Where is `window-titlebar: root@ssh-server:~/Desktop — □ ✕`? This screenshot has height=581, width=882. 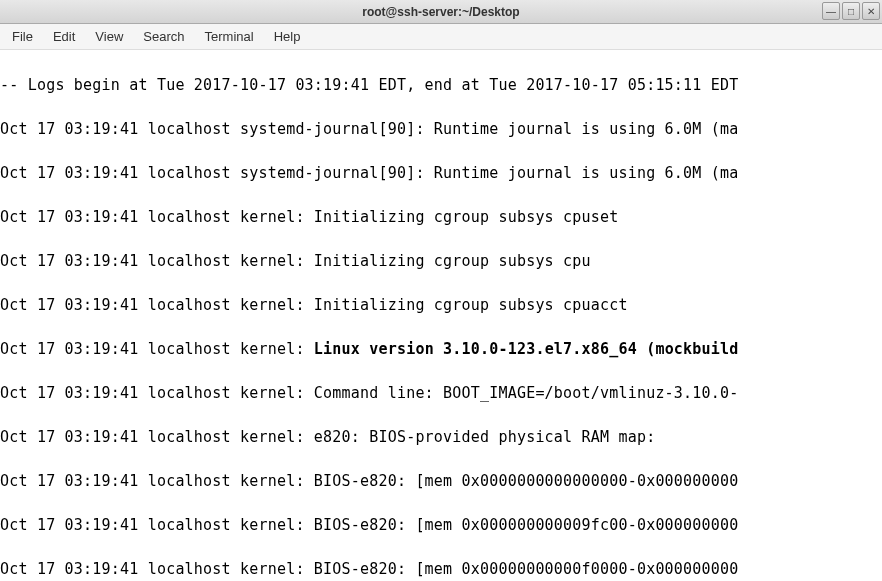 window-titlebar: root@ssh-server:~/Desktop — □ ✕ is located at coordinates (441, 12).